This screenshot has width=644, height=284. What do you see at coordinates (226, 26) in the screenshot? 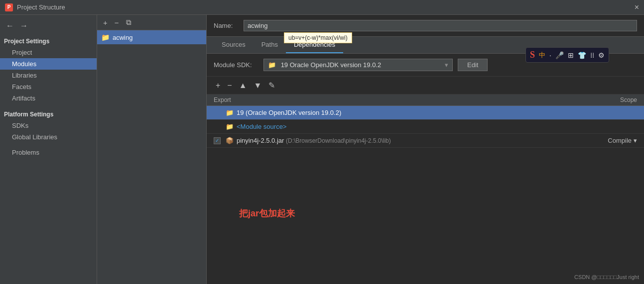
I see `name-label: Name:` at bounding box center [226, 26].